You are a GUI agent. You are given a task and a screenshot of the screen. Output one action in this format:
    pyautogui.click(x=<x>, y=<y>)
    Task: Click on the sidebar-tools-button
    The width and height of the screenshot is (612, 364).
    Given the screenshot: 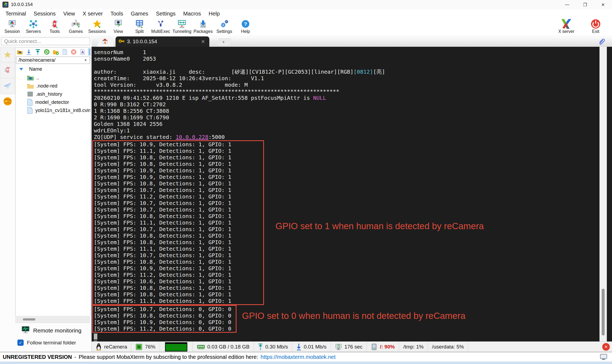 What is the action you would take?
    pyautogui.click(x=8, y=70)
    